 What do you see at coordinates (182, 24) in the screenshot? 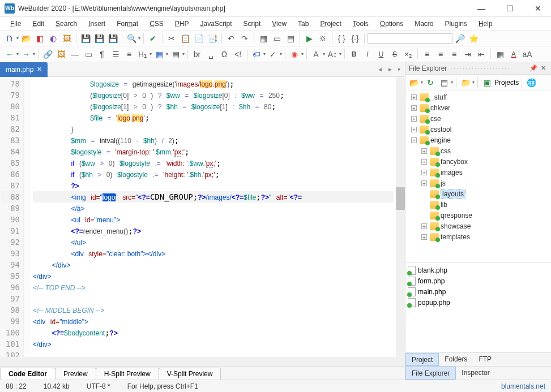
I see `menu-php: PHP` at bounding box center [182, 24].